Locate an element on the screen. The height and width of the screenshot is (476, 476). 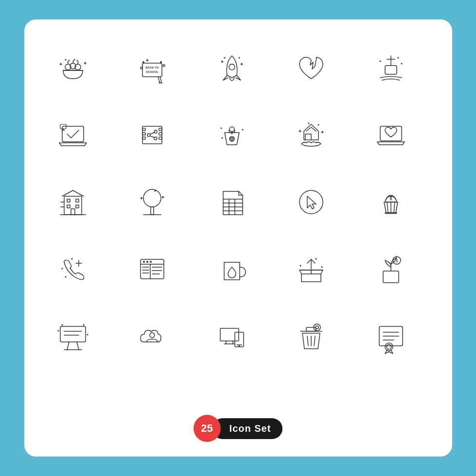
icon-devices is located at coordinates (232, 336).